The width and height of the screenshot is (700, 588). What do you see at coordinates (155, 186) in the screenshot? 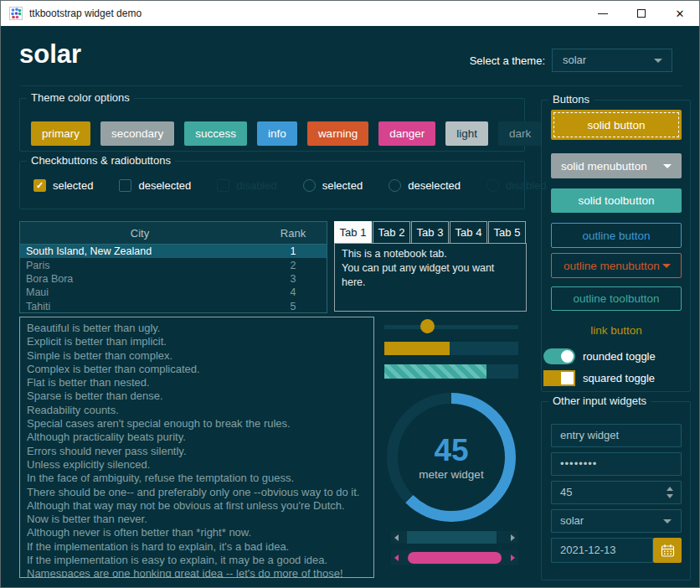
I see `checkbox-deselected: deselected` at bounding box center [155, 186].